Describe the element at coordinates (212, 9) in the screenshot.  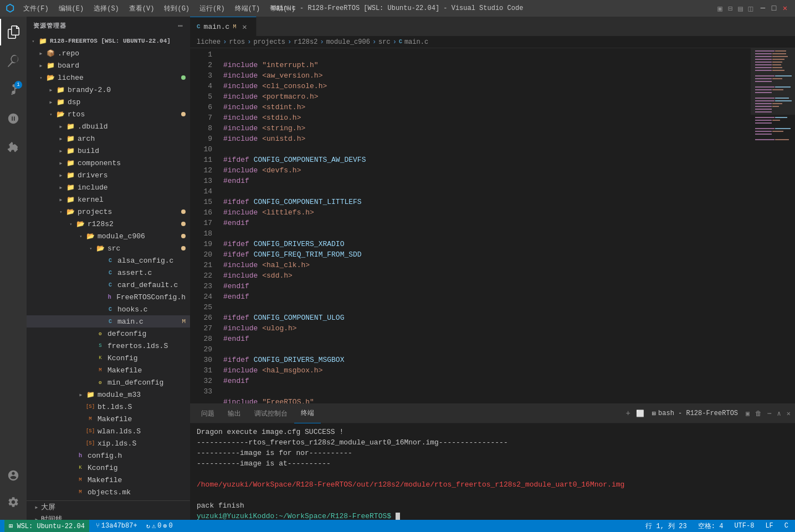
I see `menu-run: 运行(R)` at that location.